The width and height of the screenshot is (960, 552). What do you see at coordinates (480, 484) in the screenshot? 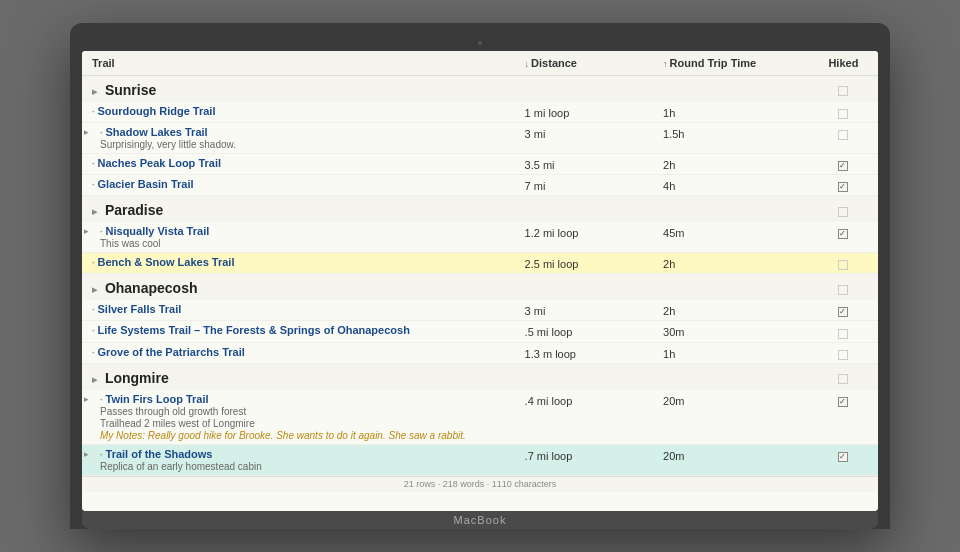
I see `status-text: 21 rows · 218 words · 1110 characters` at bounding box center [480, 484].